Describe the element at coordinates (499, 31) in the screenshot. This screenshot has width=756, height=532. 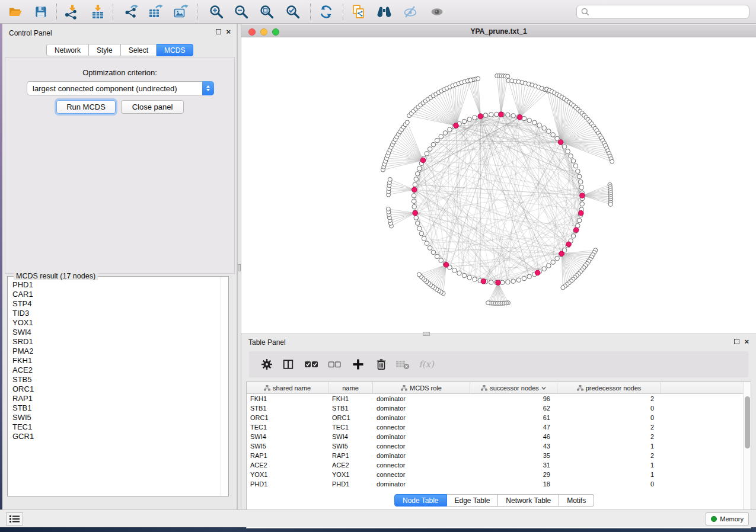
I see `network-window-titlebar: YPA_prune.txt_1` at that location.